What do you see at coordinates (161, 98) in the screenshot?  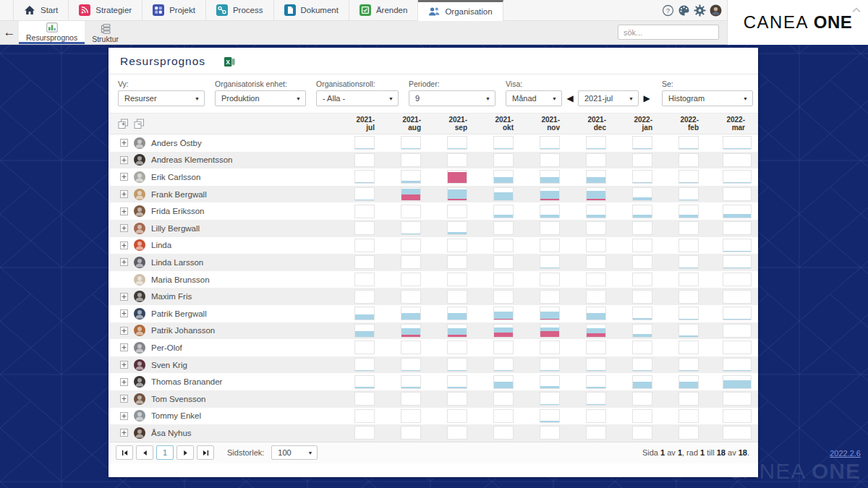 I see `vy-select: Resurser▼` at bounding box center [161, 98].